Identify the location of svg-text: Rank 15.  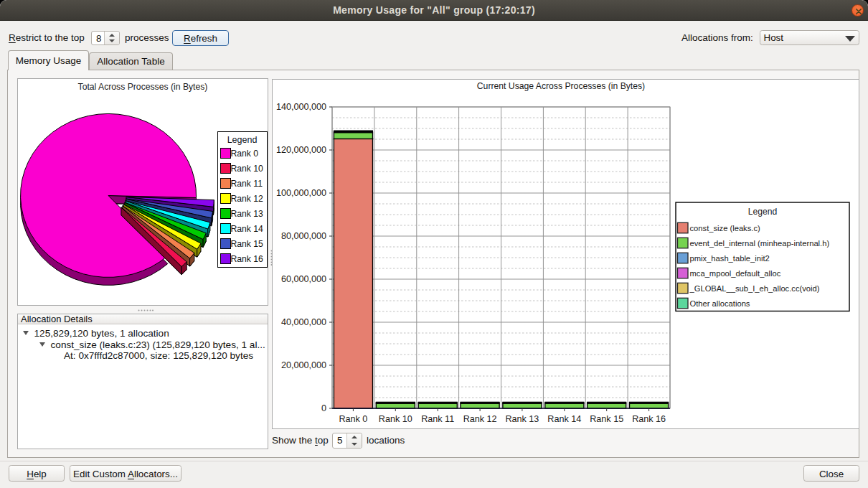
(607, 419).